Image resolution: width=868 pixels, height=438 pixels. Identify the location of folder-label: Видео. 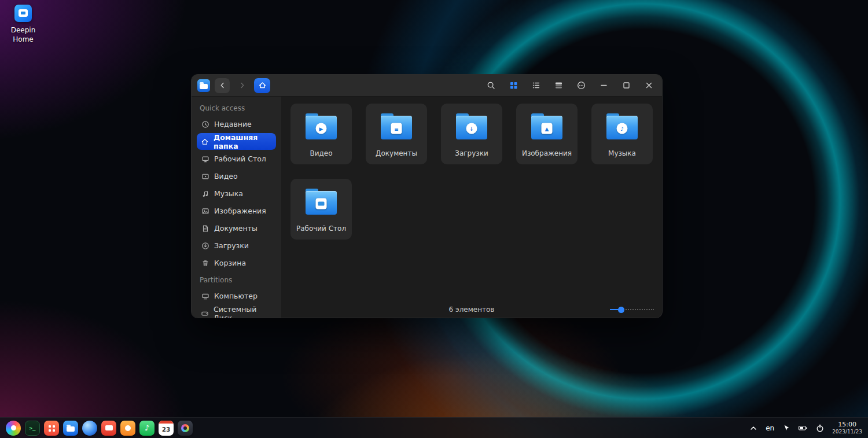
(321, 153).